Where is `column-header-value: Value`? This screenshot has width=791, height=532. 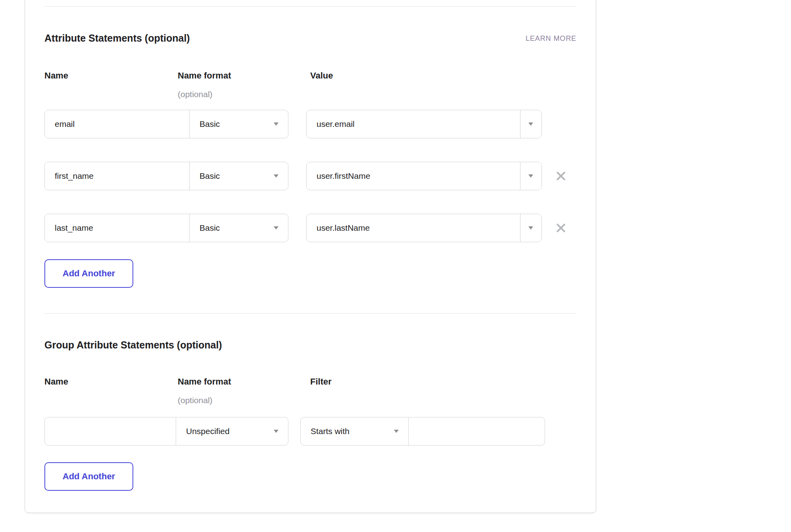
column-header-value: Value is located at coordinates (321, 76).